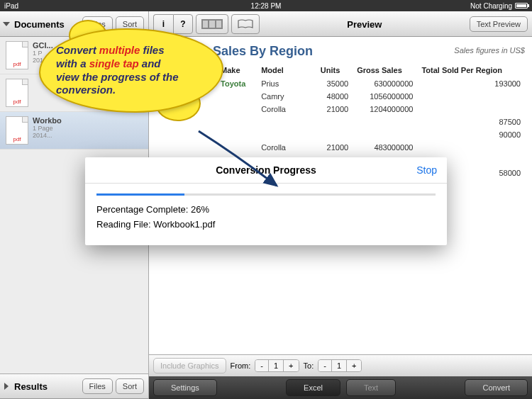 Image resolution: width=532 pixels, height=399 pixels. I want to click on results-title: Results, so click(47, 387).